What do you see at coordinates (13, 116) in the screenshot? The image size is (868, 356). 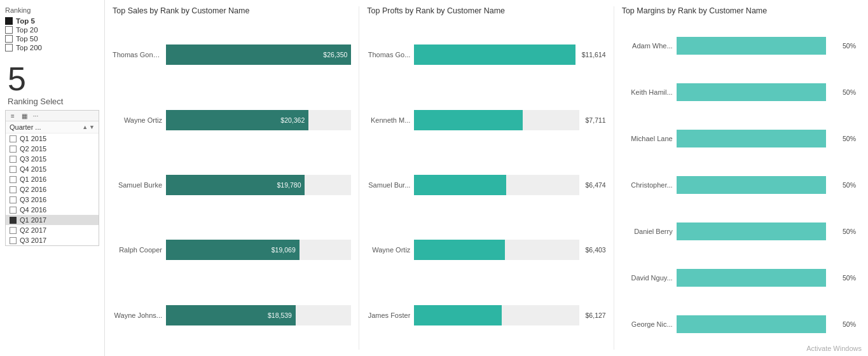 I see `slicer-menu-icon: ≡` at bounding box center [13, 116].